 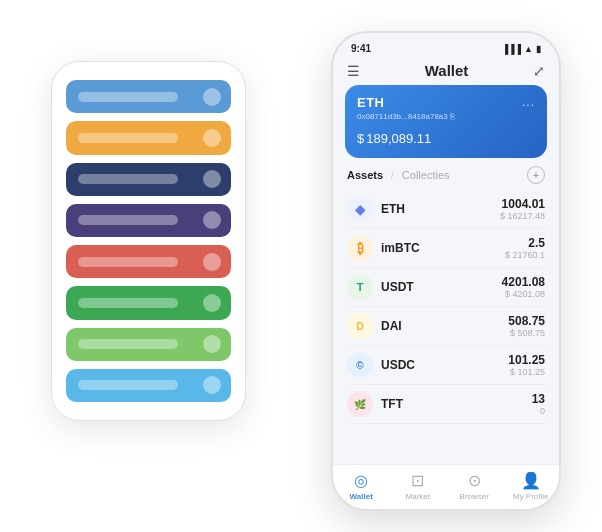 What do you see at coordinates (360, 326) in the screenshot?
I see `dai-icon: D` at bounding box center [360, 326].